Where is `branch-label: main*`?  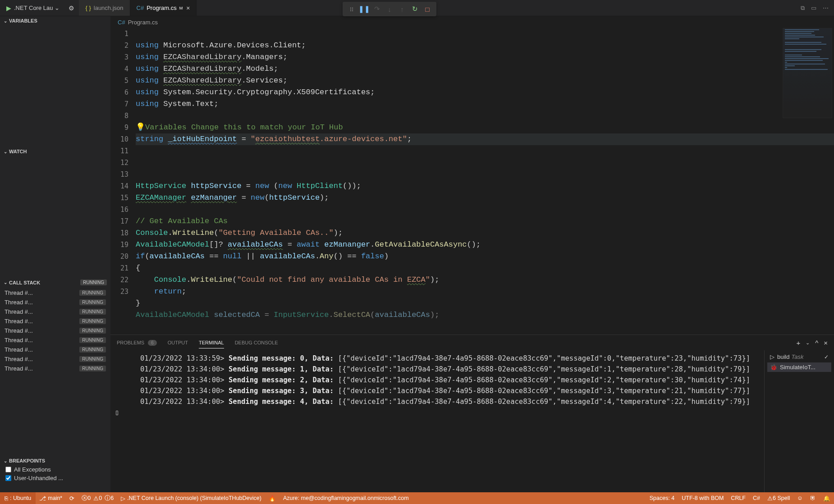
branch-label: main* is located at coordinates (55, 498).